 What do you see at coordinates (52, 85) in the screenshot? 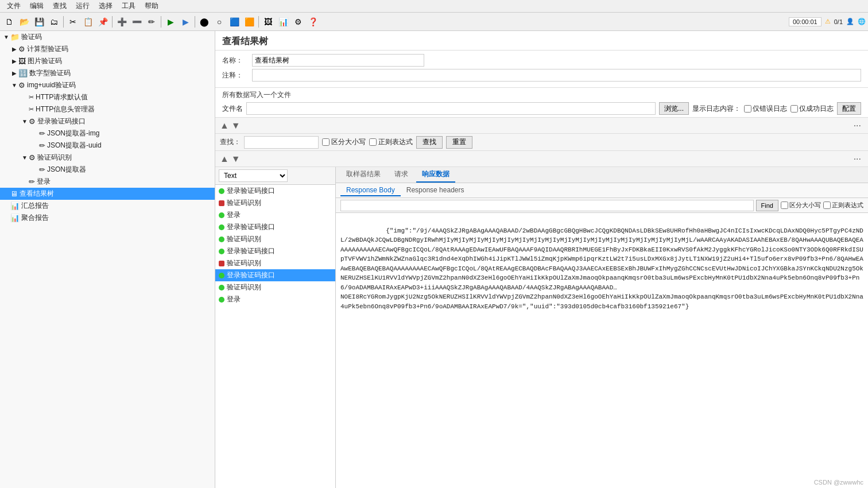
I see `tree-label-imguuid: img+uuid验证码` at bounding box center [52, 85].